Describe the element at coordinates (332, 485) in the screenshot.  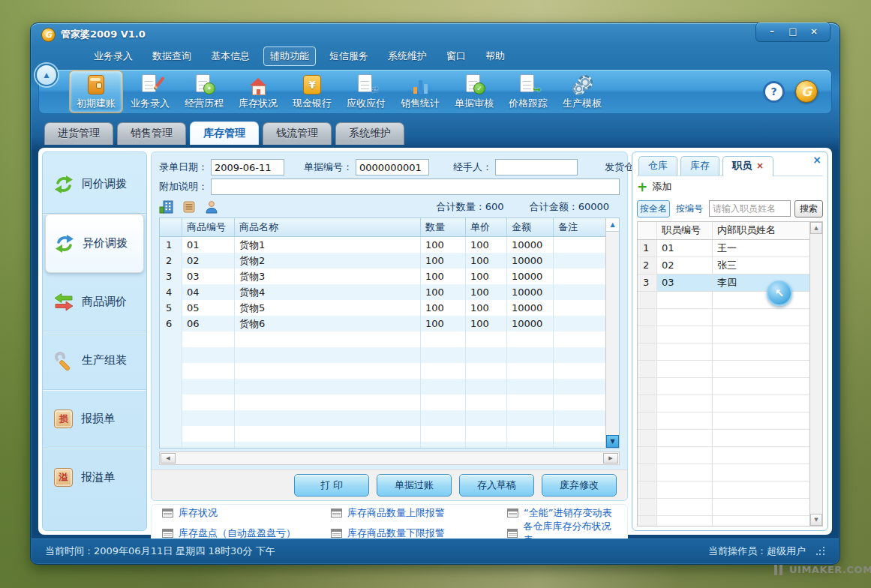
I see `print-button: 打 印` at that location.